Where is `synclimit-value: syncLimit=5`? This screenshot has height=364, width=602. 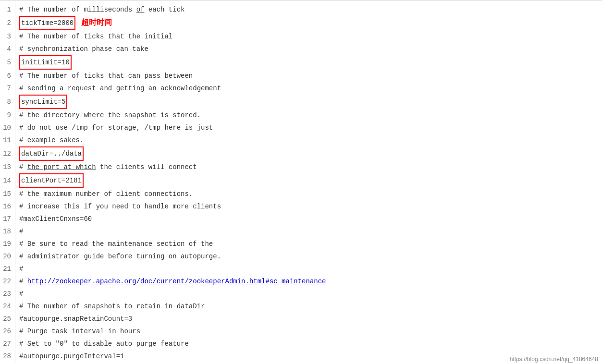
synclimit-value: syncLimit=5 is located at coordinates (43, 102).